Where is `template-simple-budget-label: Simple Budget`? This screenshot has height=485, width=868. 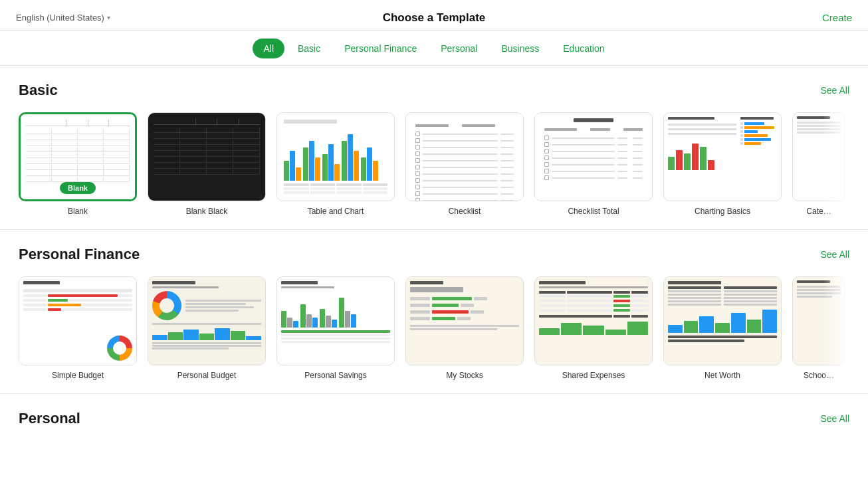
template-simple-budget-label: Simple Budget is located at coordinates (78, 375).